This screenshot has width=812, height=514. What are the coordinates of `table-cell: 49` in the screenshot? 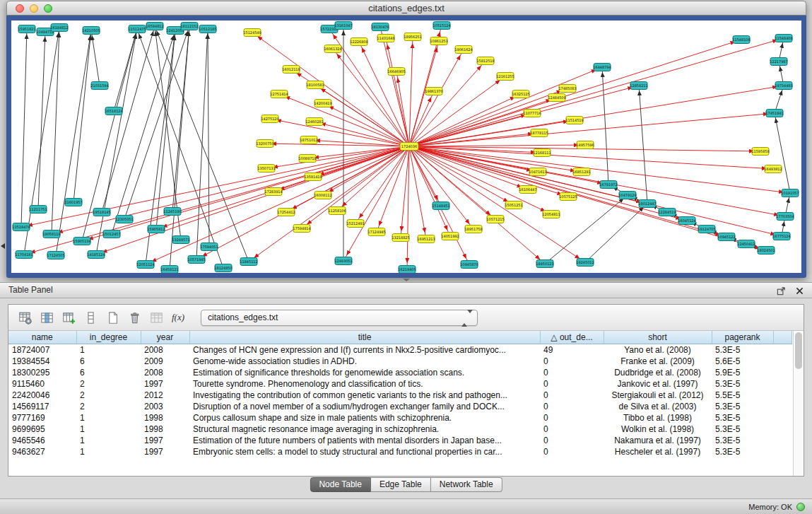 It's located at (572, 351).